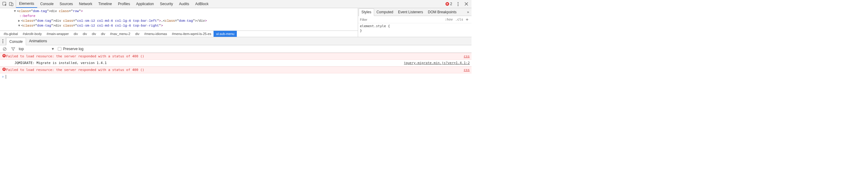  Describe the element at coordinates (182, 16) in the screenshot. I see `dom-node: ::before` at that location.